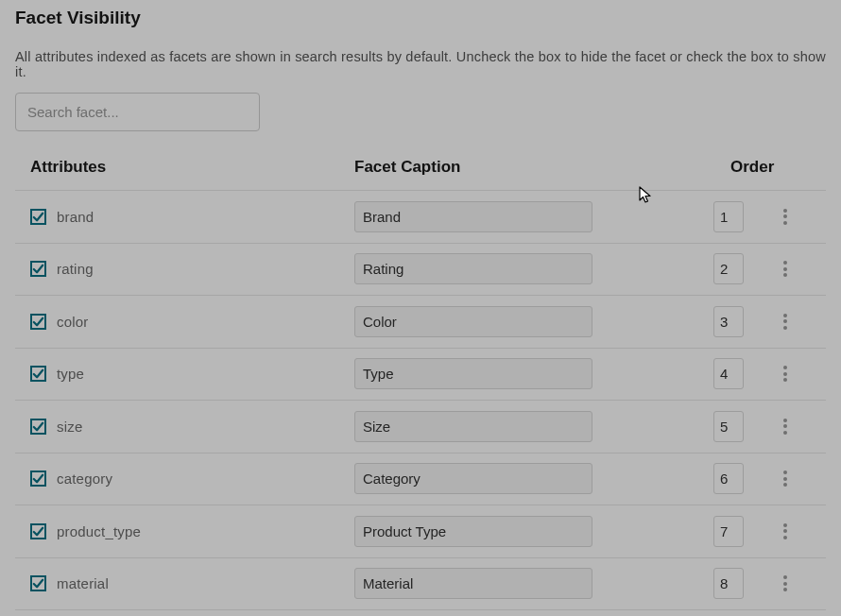  What do you see at coordinates (420, 270) in the screenshot?
I see `table-row: rating` at bounding box center [420, 270].